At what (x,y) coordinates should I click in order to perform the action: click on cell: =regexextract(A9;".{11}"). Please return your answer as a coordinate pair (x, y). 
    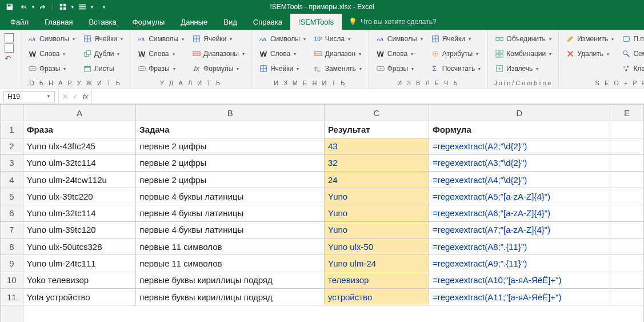
    Looking at the image, I should click on (519, 263).